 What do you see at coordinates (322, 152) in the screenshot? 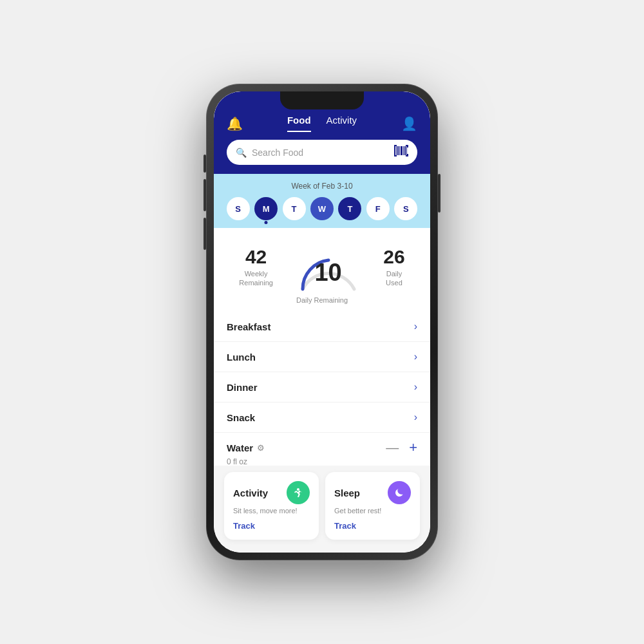
I see `search-bar: 🔍 Search Food` at bounding box center [322, 152].